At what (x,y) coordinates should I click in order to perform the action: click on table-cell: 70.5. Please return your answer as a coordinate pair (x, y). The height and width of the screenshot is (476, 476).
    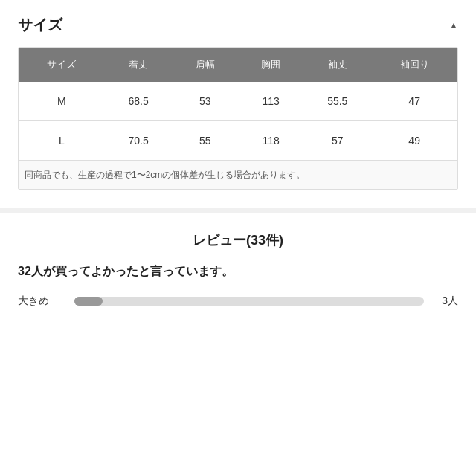
    Looking at the image, I should click on (138, 141).